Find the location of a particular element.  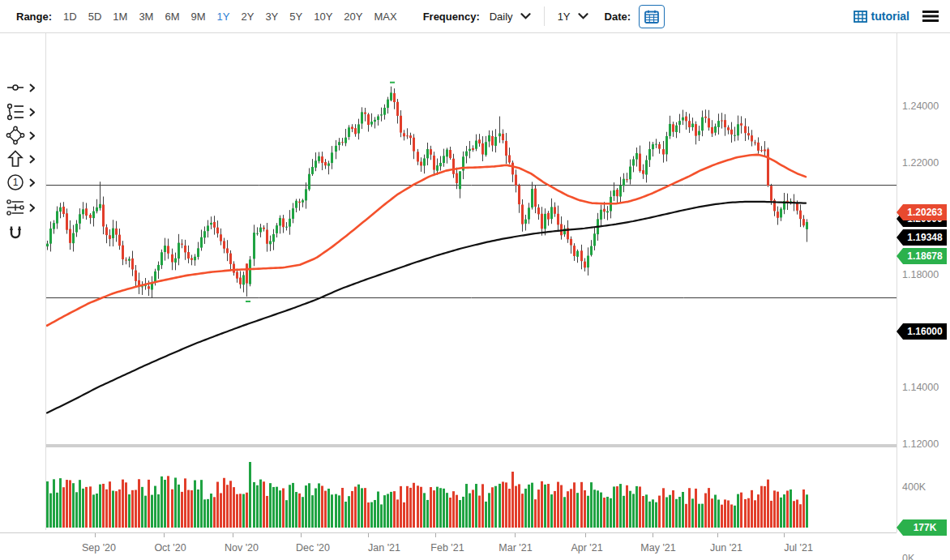

time-axis-label: Apr '21 is located at coordinates (587, 548).